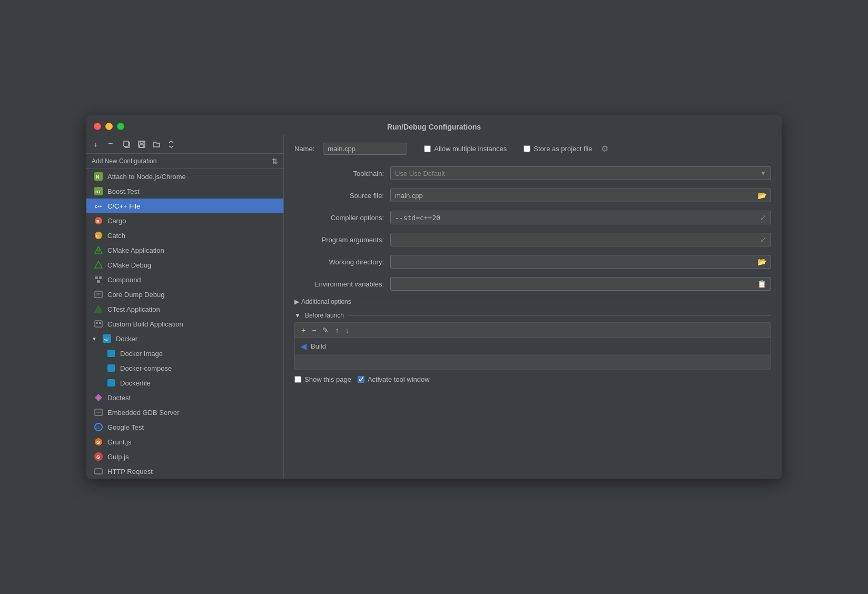 This screenshot has width=868, height=594. I want to click on sidebar-item-doctest: Doctest, so click(185, 398).